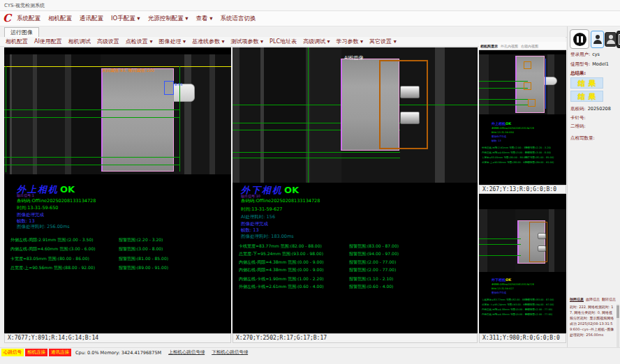  What do you see at coordinates (598, 39) in the screenshot?
I see `user-login-button` at bounding box center [598, 39].